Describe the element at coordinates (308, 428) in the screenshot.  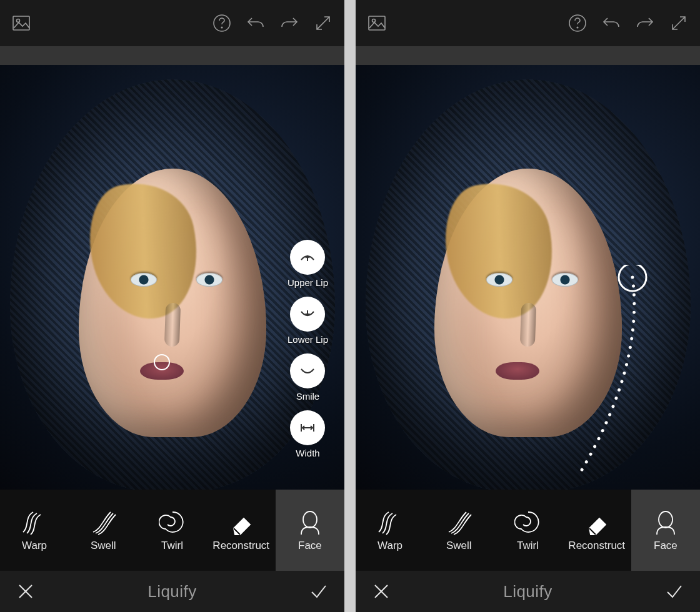
I see `width-icon` at that location.